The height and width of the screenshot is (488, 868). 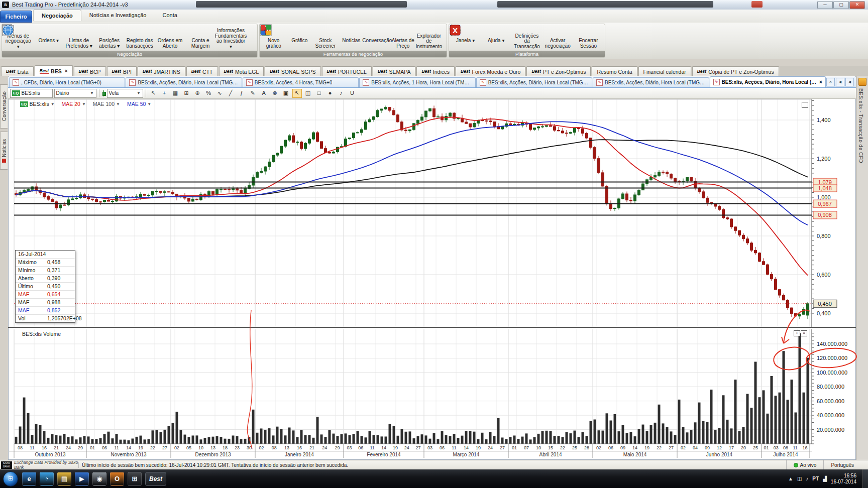 What do you see at coordinates (253, 93) in the screenshot?
I see `toolbar-tool-10: ✎` at bounding box center [253, 93].